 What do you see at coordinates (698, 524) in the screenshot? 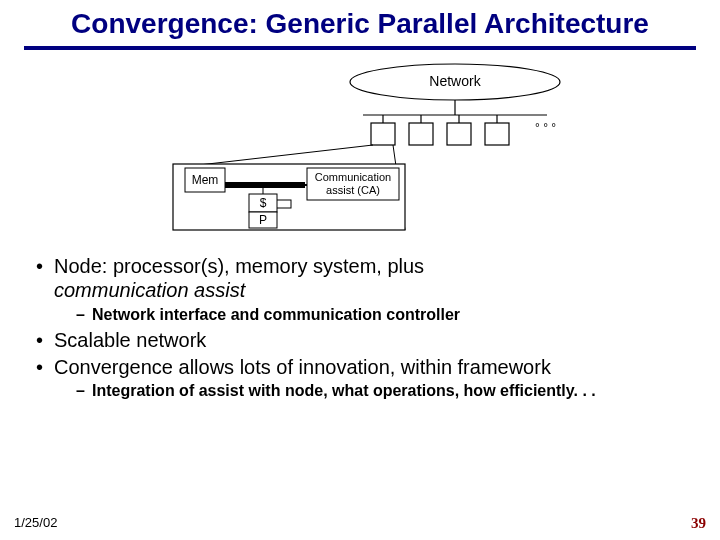
I see `page-number: 39` at bounding box center [698, 524].